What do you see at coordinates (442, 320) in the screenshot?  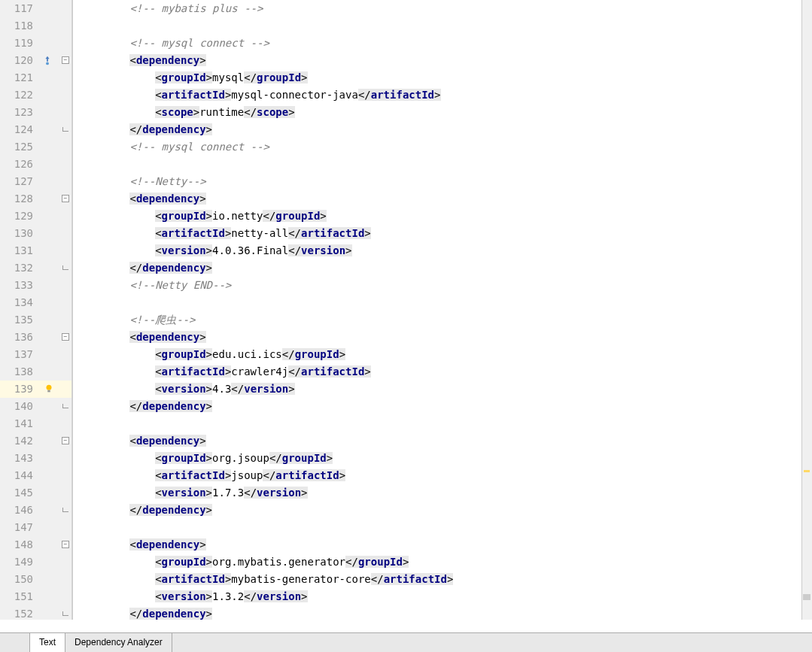 I see `code-line: <!--爬虫-->` at bounding box center [442, 320].